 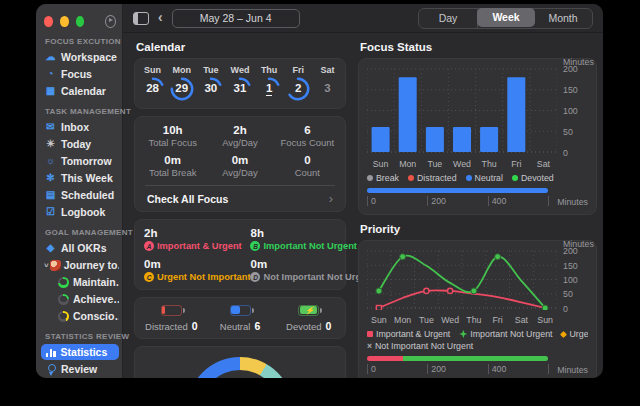 What do you see at coordinates (80, 161) in the screenshot?
I see `sidebar-item-tomorrow: ☼Tomorrow` at bounding box center [80, 161].